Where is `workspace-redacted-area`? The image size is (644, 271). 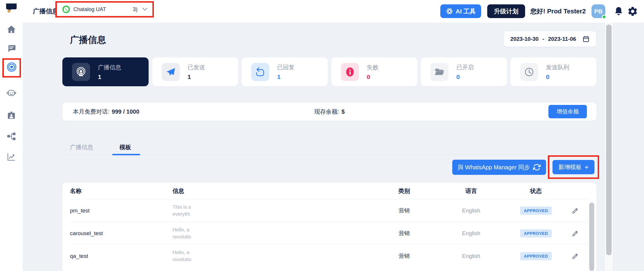
workspace-redacted-area is located at coordinates (119, 9).